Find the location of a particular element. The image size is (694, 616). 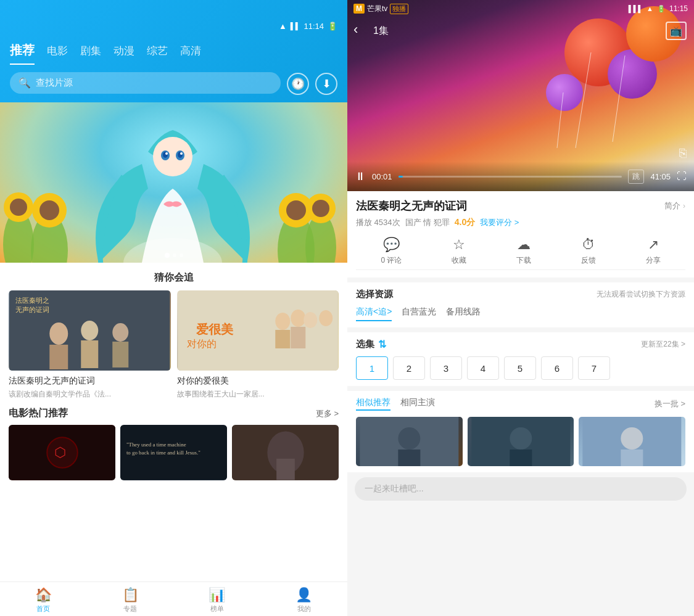

video-title: 法医秦明之无声的证词 is located at coordinates (411, 206).